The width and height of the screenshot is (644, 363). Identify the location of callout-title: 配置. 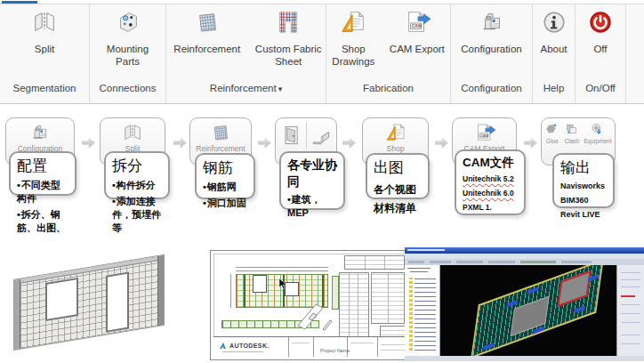
(43, 166).